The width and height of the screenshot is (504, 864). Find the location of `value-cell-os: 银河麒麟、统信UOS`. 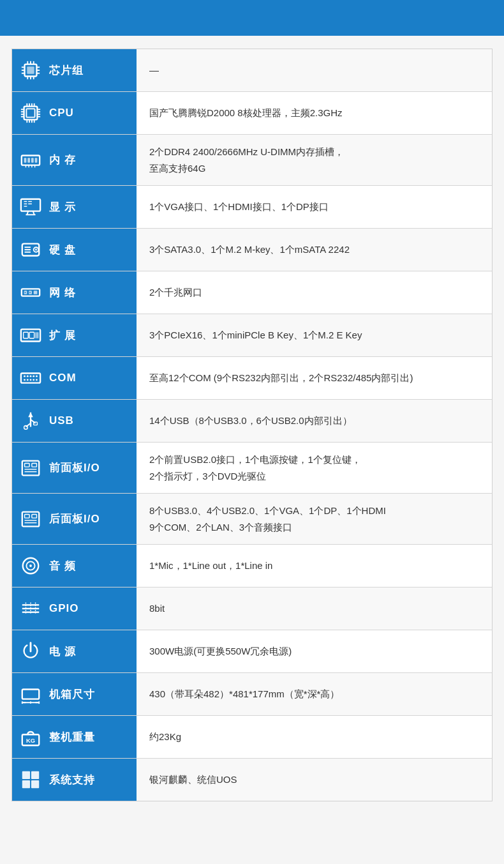

value-cell-os: 银河麒麟、统信UOS is located at coordinates (314, 780).